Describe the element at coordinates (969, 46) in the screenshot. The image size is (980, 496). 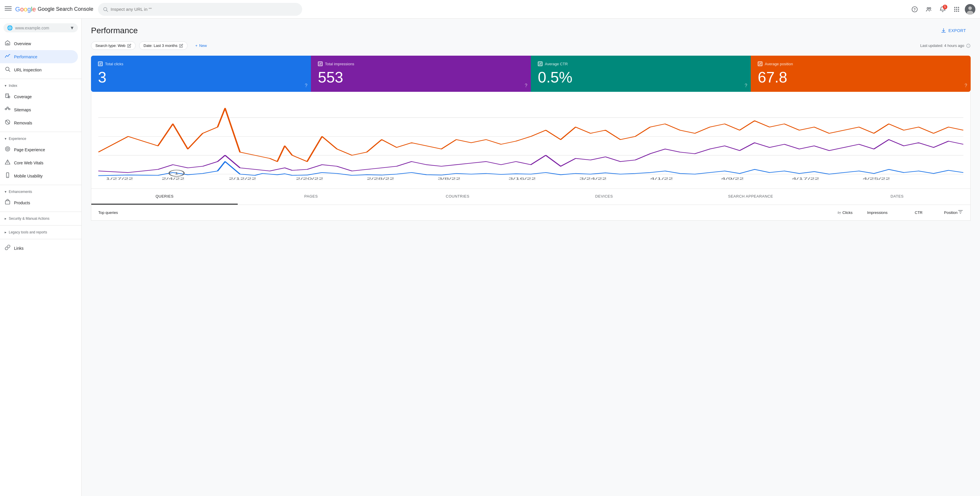
I see `svg-text: i` at that location.